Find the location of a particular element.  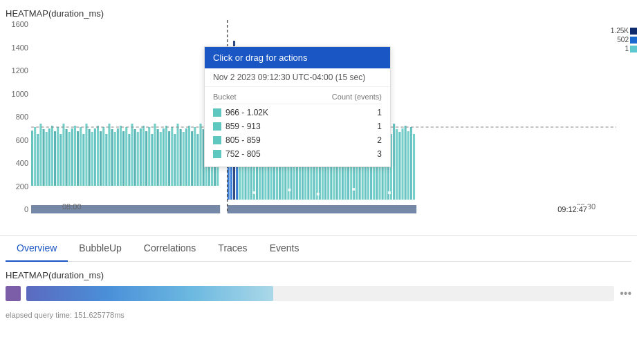

x-label-0930-marker: 09:12:47 is located at coordinates (573, 209).